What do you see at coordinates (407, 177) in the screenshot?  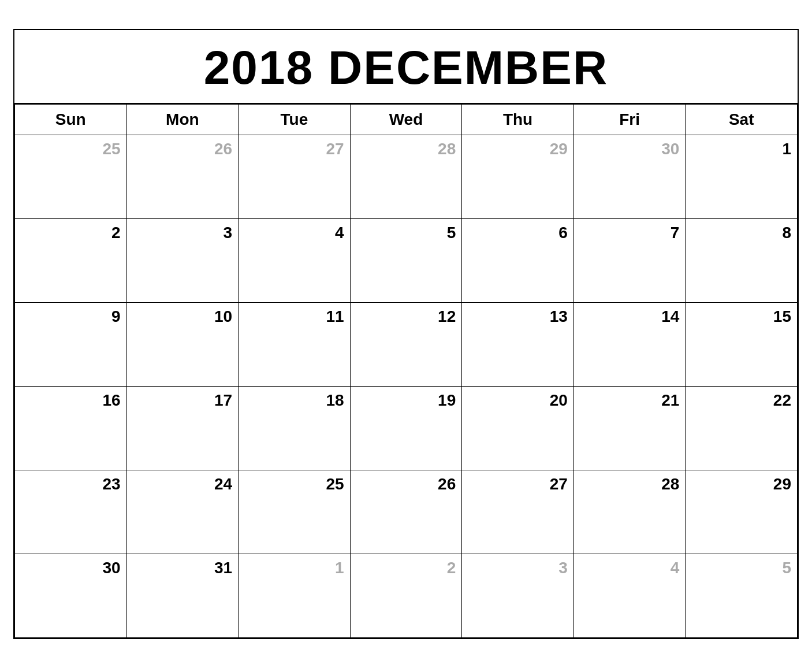 I see `calendar-week-row: 2526272829301` at bounding box center [407, 177].